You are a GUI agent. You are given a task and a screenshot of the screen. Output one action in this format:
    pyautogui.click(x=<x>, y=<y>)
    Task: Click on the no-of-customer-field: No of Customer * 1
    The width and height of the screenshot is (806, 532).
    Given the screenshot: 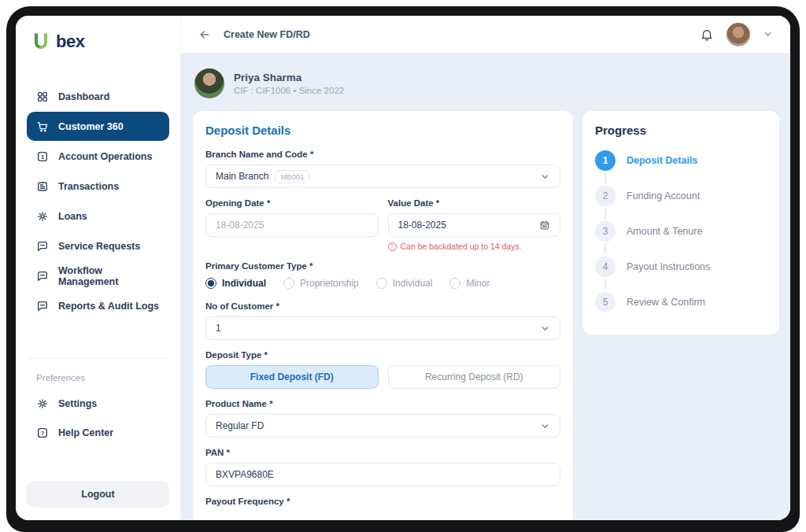 What is the action you would take?
    pyautogui.click(x=383, y=321)
    